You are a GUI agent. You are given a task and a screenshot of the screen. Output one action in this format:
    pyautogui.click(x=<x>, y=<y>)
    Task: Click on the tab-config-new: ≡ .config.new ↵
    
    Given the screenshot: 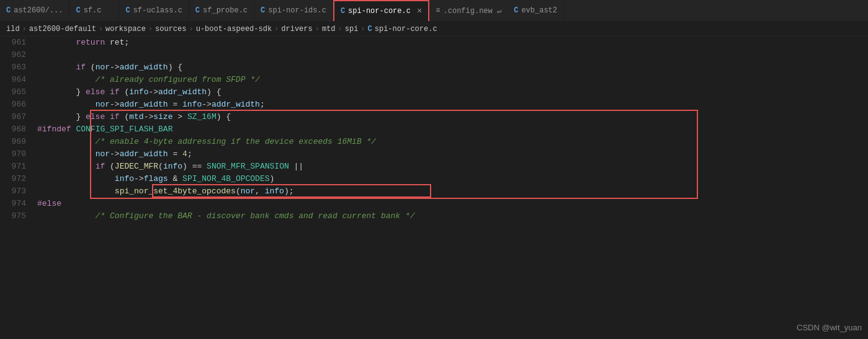 What is the action you would take?
    pyautogui.click(x=468, y=11)
    